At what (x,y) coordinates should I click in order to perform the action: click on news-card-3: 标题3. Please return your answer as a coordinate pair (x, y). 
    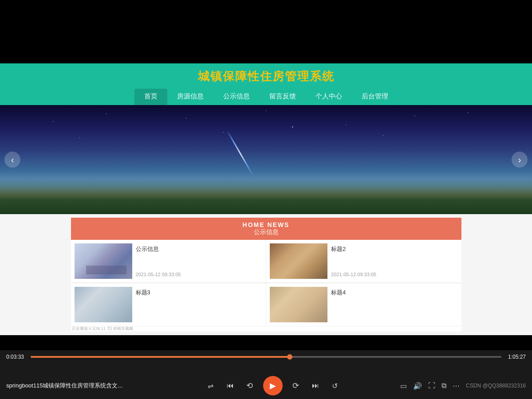
    Looking at the image, I should click on (169, 305).